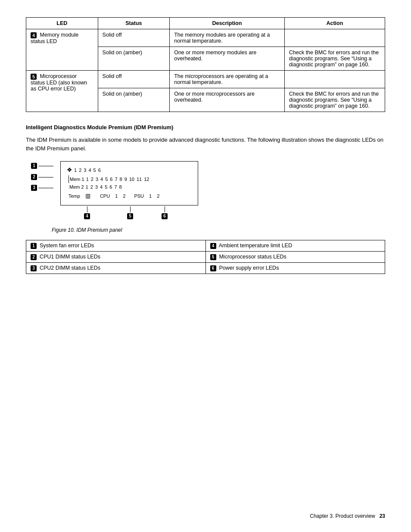 Image resolution: width=411 pixels, height=532 pixels. Describe the element at coordinates (227, 38) in the screenshot. I see `description-cell: The memory modules are operating at a no…` at that location.